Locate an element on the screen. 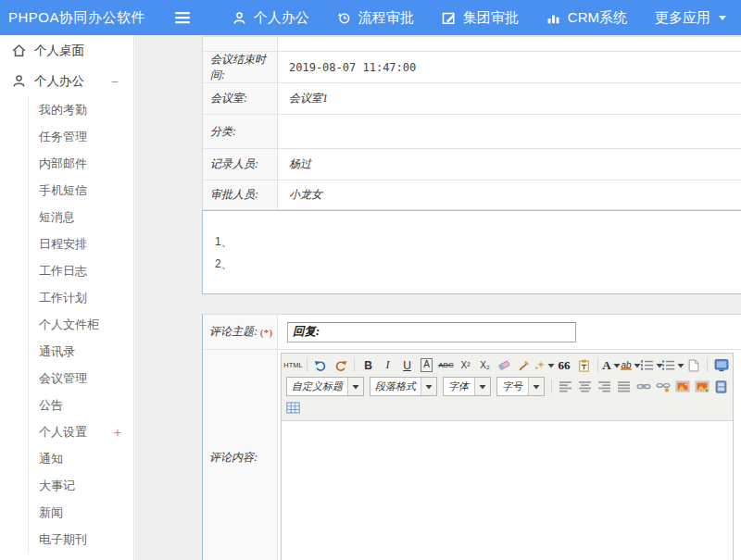 Image resolution: width=741 pixels, height=560 pixels. underline-button: U is located at coordinates (408, 366).